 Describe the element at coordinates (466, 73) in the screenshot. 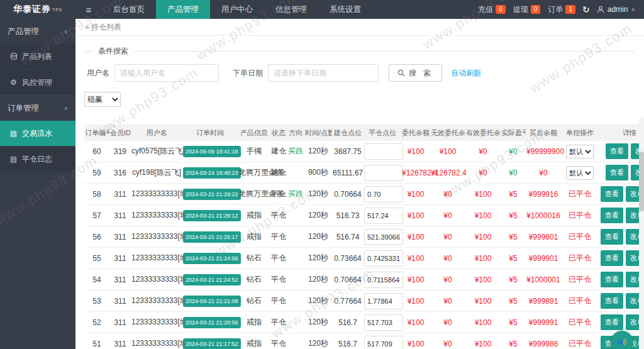

I see `auto-refresh-link: 自动刷新` at that location.